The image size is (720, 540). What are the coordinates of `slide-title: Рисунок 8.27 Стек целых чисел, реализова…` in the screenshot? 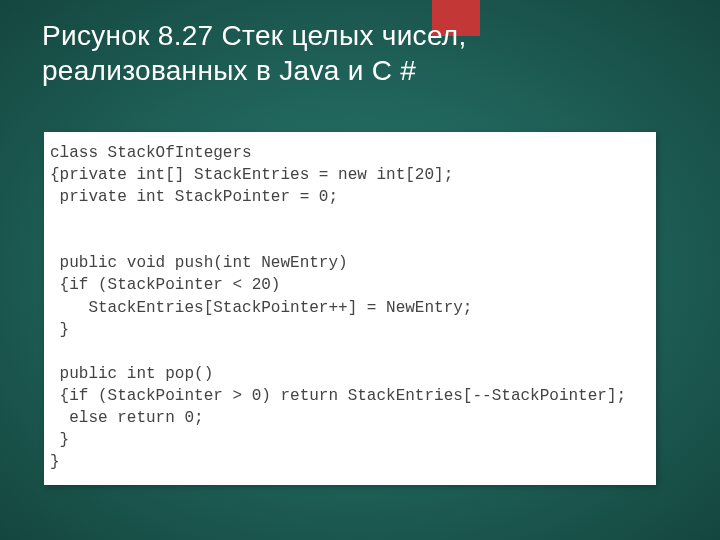 It's located at (351, 53).